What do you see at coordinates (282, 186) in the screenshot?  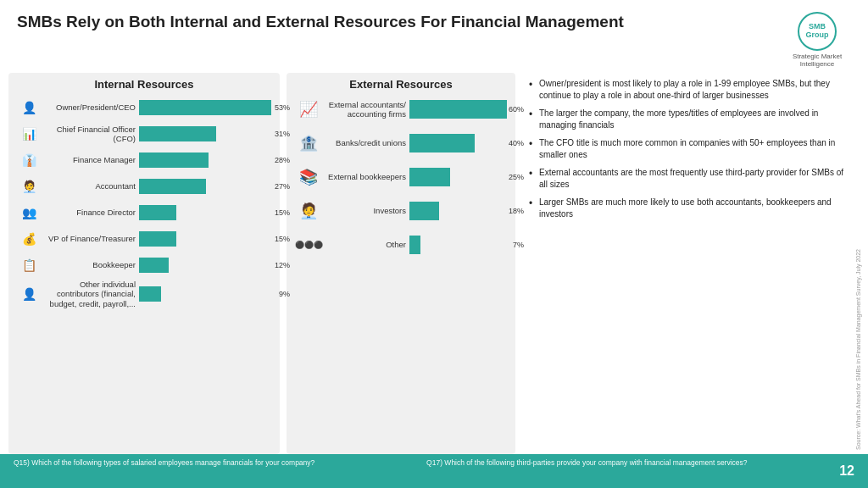 I see `bar-pct: 27%` at bounding box center [282, 186].